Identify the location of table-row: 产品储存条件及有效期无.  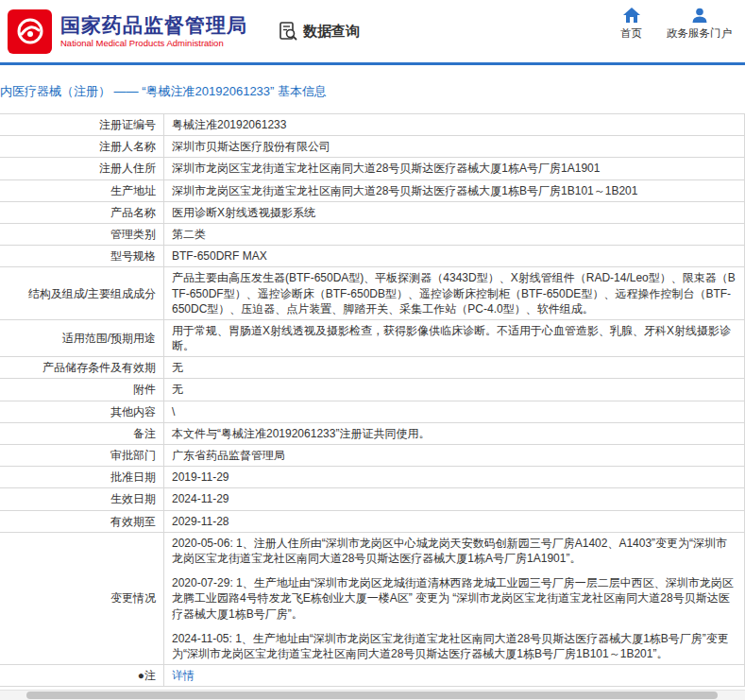
(372, 368).